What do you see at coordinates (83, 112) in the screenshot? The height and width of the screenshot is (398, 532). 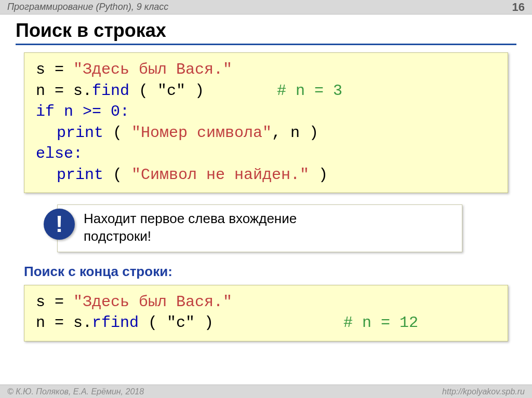 I see `code-keyword: if n >= 0:` at bounding box center [83, 112].